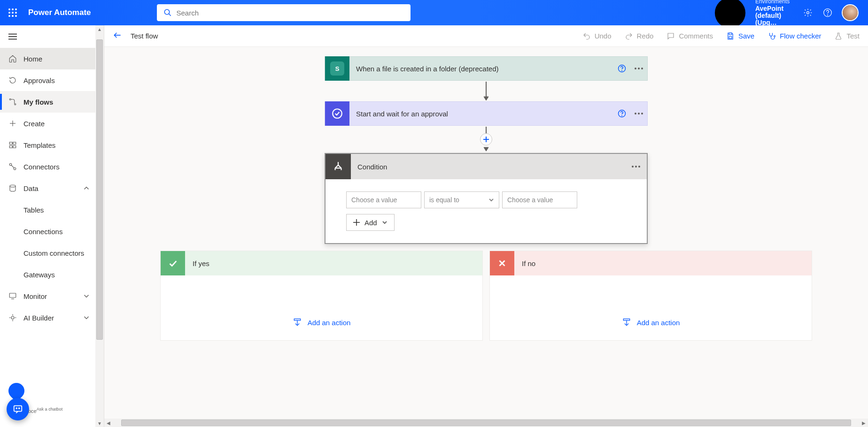  What do you see at coordinates (540, 200) in the screenshot?
I see `condition-right-value: Choose a value` at bounding box center [540, 200].